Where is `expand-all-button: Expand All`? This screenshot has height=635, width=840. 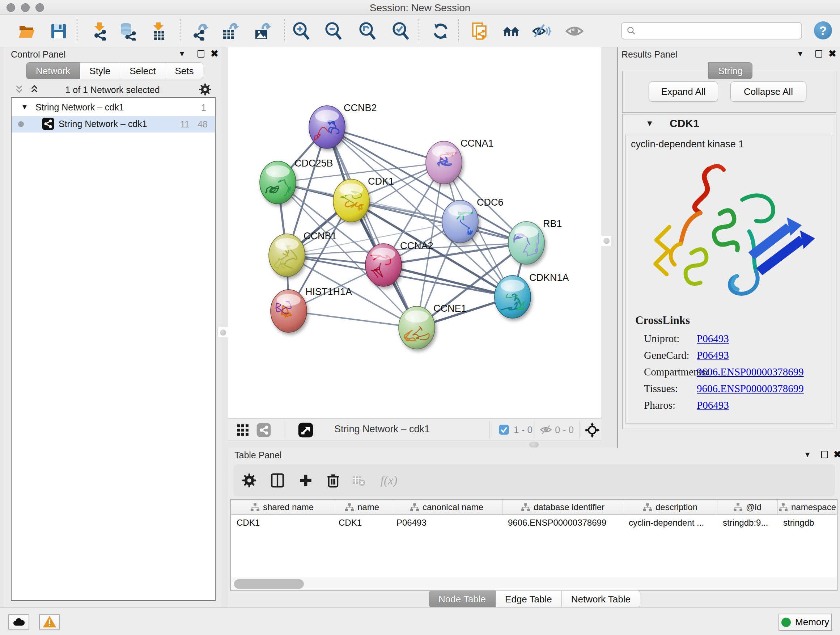 expand-all-button: Expand All is located at coordinates (684, 92).